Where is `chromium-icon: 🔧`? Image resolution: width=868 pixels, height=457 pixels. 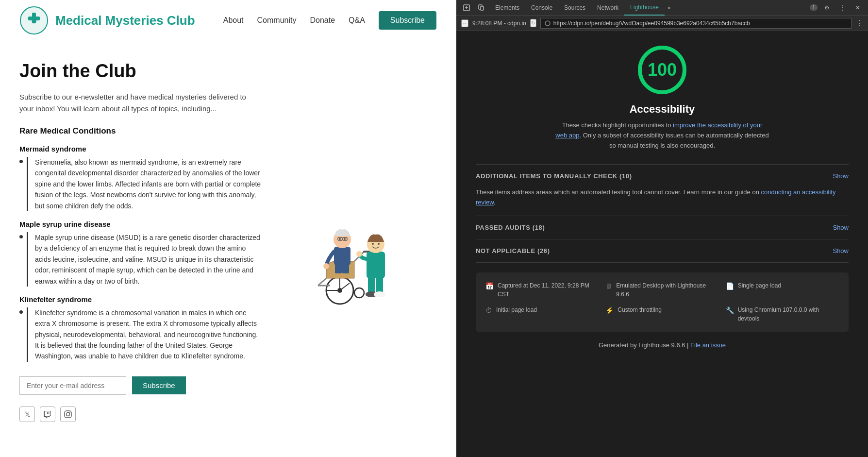
chromium-icon: 🔧 is located at coordinates (730, 310).